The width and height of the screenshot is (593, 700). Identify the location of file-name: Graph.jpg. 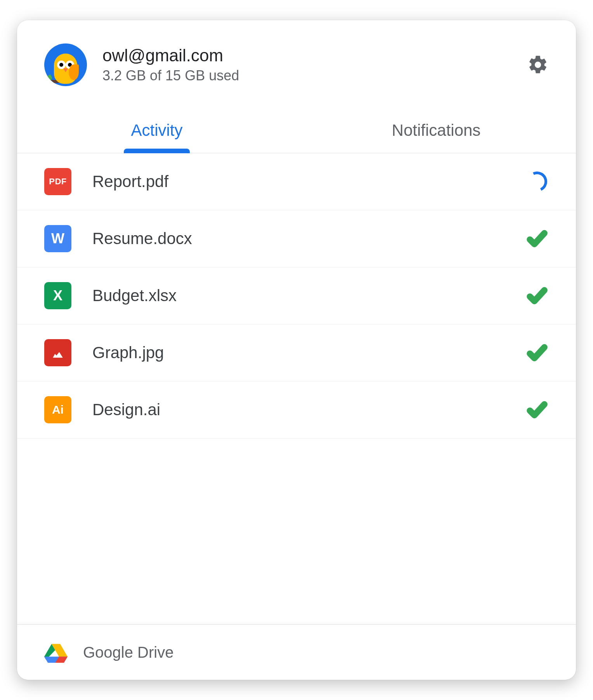
(298, 353).